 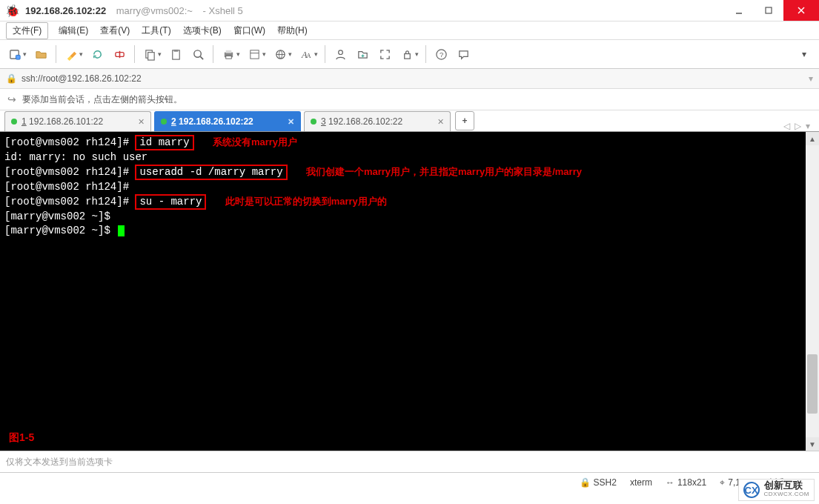 What do you see at coordinates (772, 10) in the screenshot?
I see `window-controls` at bounding box center [772, 10].